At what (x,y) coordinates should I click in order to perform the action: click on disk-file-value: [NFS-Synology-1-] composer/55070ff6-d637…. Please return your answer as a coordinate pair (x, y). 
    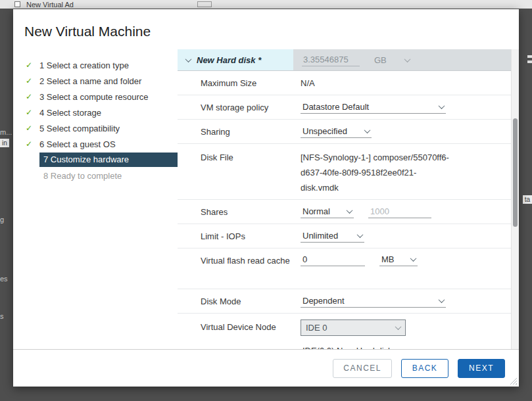
    Looking at the image, I should click on (375, 172).